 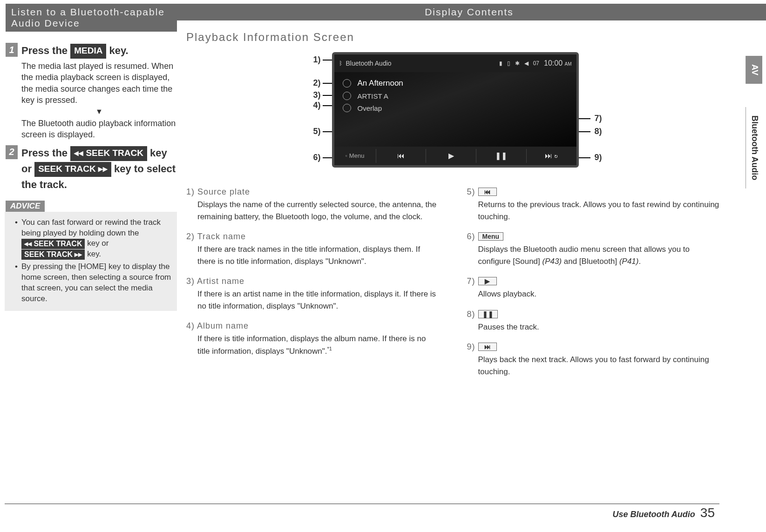 I want to click on album-icon, so click(x=347, y=108).